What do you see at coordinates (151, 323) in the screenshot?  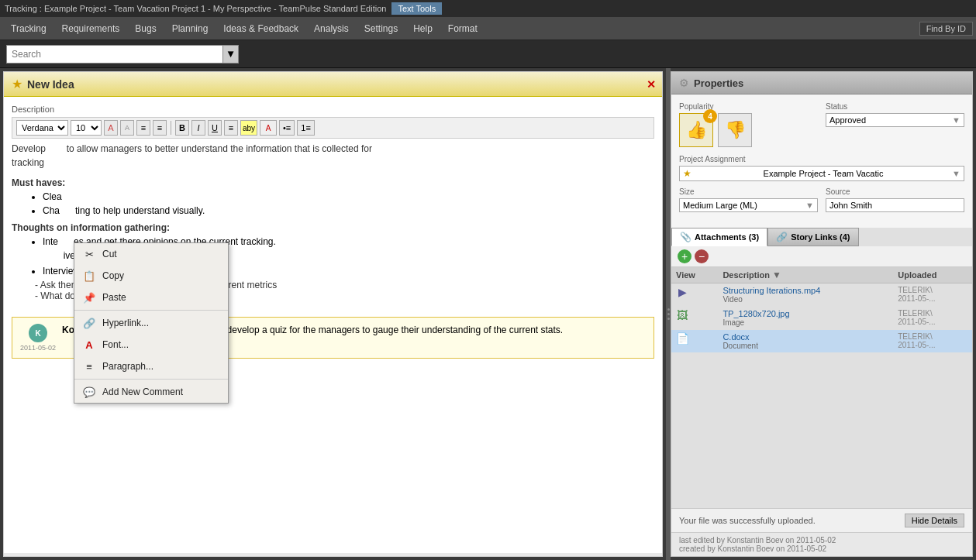 I see `ctx-hyperlink: 🔗 Hyperlink...` at bounding box center [151, 323].